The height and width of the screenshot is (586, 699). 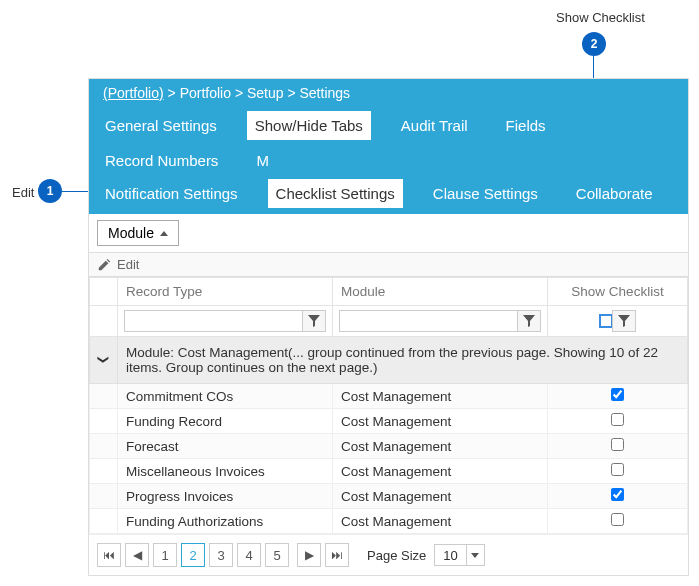 What do you see at coordinates (428, 321) in the screenshot?
I see `filter-module-input` at bounding box center [428, 321].